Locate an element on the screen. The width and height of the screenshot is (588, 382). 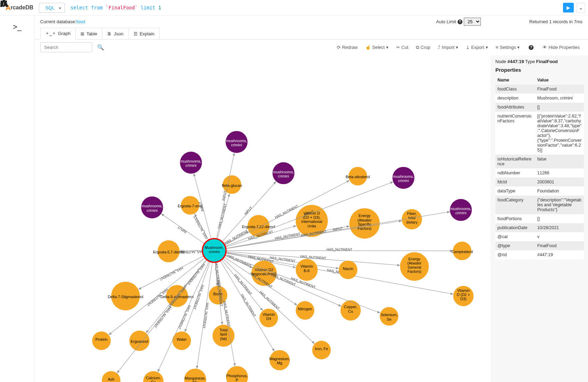
property-row: publicationDate10/28/2021 is located at coordinates (540, 228).